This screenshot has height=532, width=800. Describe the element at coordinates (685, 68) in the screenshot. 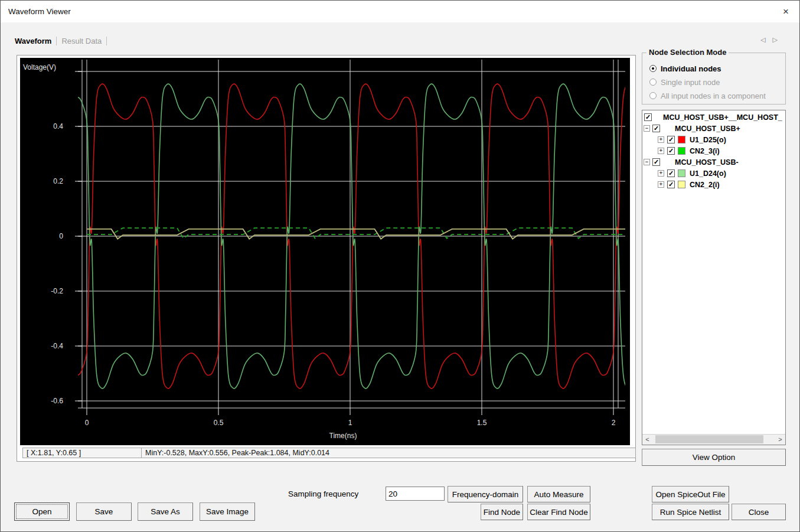

I see `radio-option-individual-nodes: Individual nodes` at that location.